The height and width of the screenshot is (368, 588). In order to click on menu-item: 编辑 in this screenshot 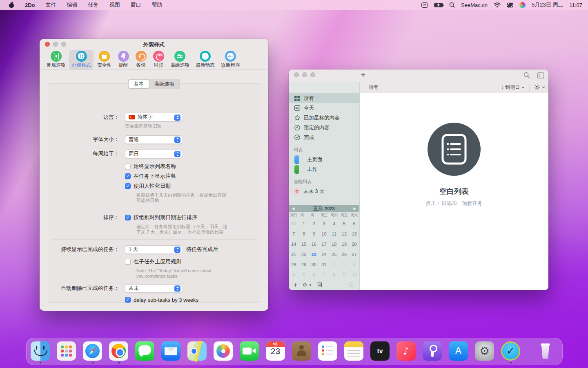, I will do `click(72, 5)`.